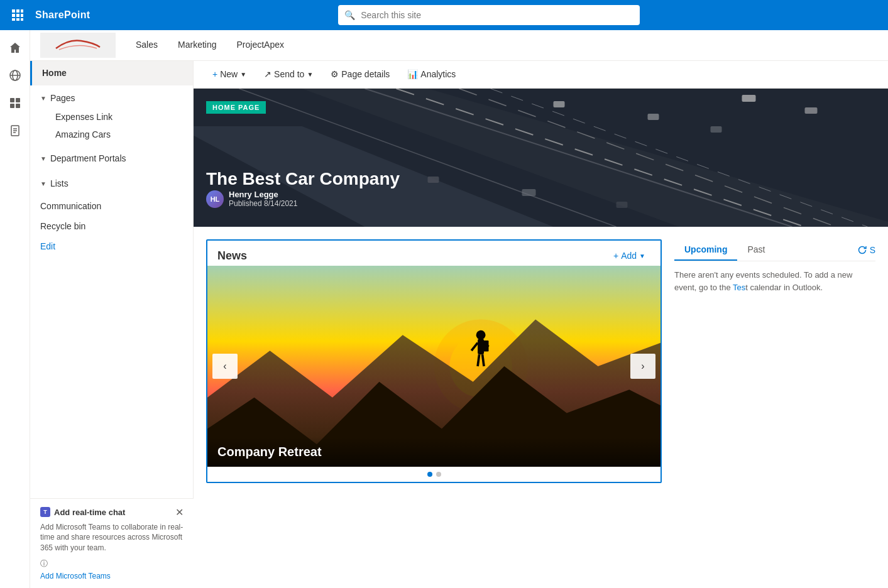 This screenshot has width=888, height=588. I want to click on chat-banner-description: Add Microsoft Teams to collaborate in re…, so click(112, 538).